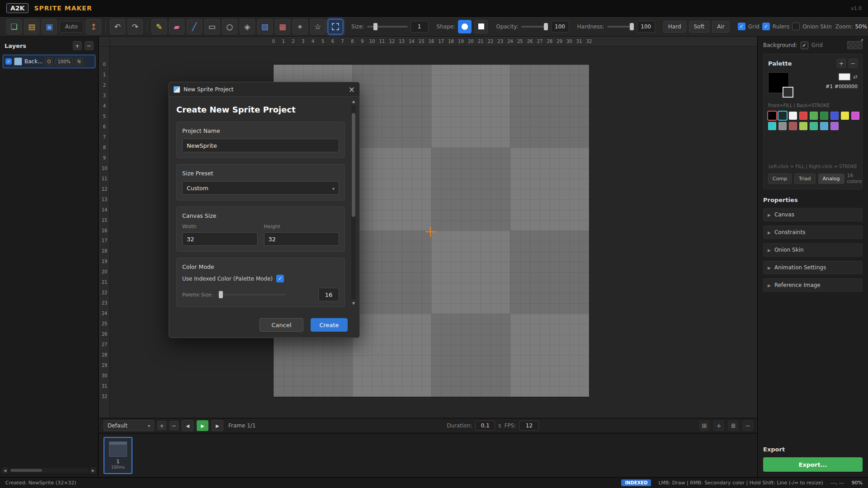  Describe the element at coordinates (646, 27) in the screenshot. I see `hardness-input` at that location.